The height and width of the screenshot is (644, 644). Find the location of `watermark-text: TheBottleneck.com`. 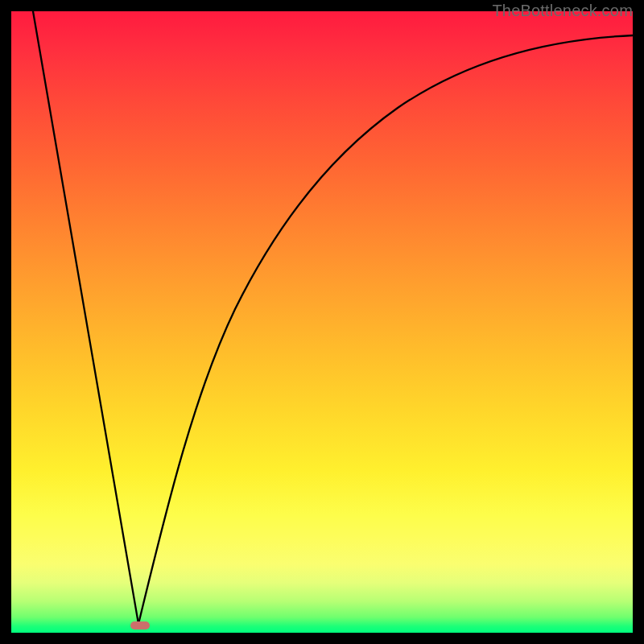

watermark-text: TheBottleneck.com is located at coordinates (562, 11).